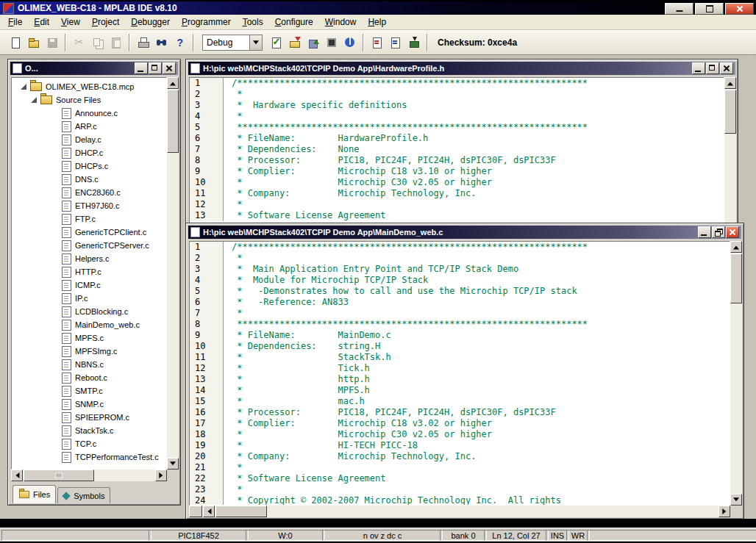 The width and height of the screenshot is (756, 543). I want to click on info-button, so click(350, 43).